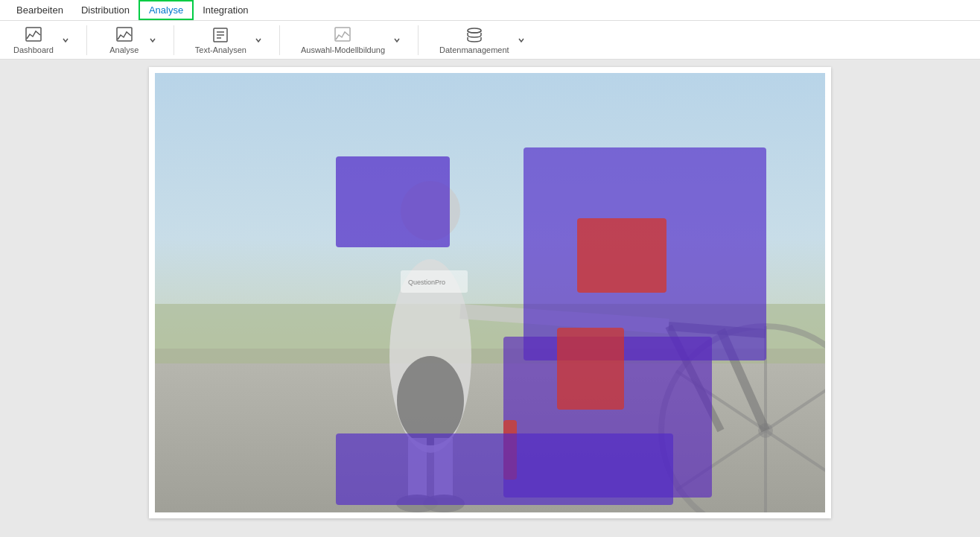 The height and width of the screenshot is (537, 980). What do you see at coordinates (153, 40) in the screenshot?
I see `toolbar-analyse-arrow` at bounding box center [153, 40].